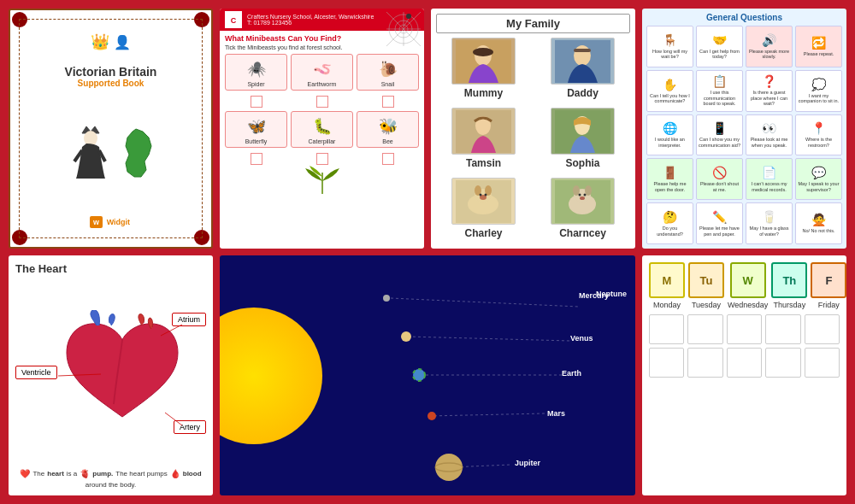 This screenshot has width=855, height=504. Describe the element at coordinates (111, 372) in the screenshot. I see `heart-diagram: Atrium Ventricle Artery` at that location.